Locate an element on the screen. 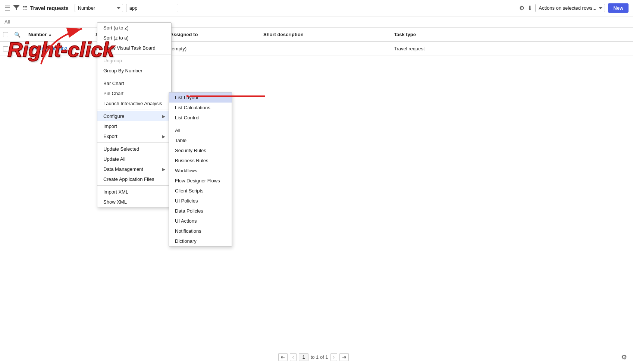 The height and width of the screenshot is (364, 633). all-label: All is located at coordinates (7, 22).